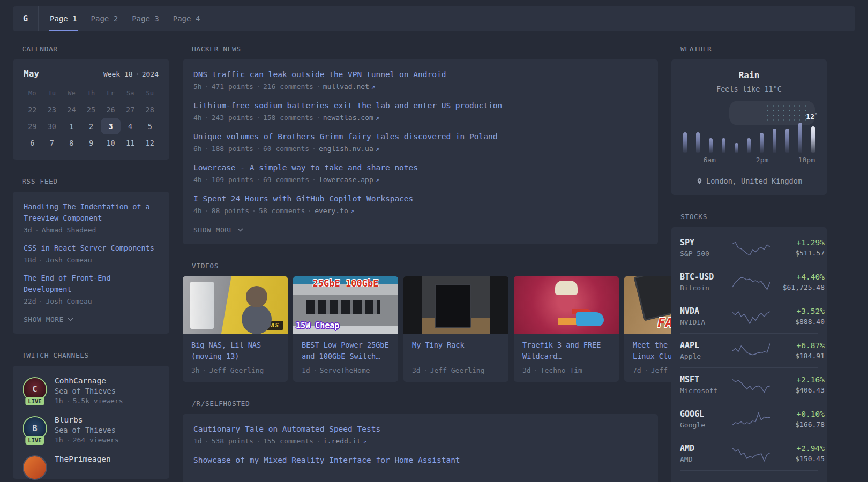  Describe the element at coordinates (110, 109) in the screenshot. I see `calendar-day: 26` at that location.